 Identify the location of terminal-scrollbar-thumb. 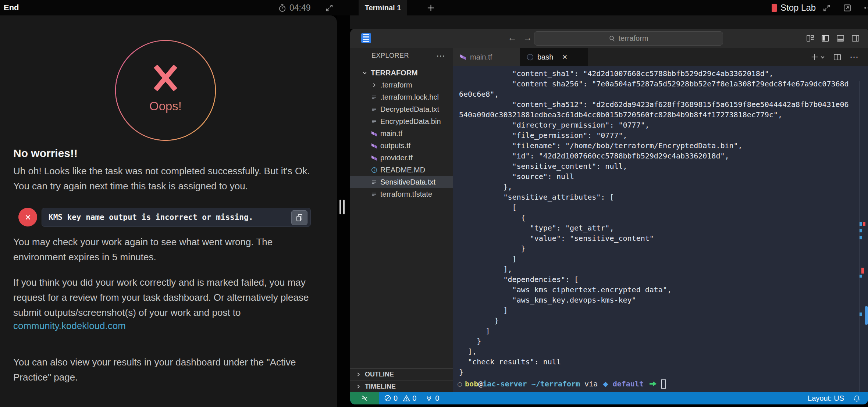
(867, 315).